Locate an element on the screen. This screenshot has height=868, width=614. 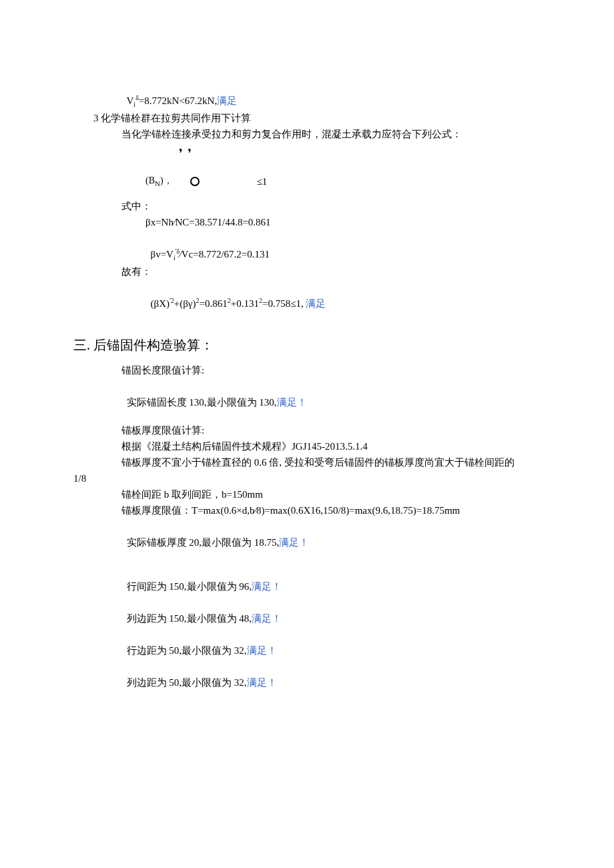
formula-t: 锚板厚度限值：T=max(0.6×d,b∕8)=max(0.6X16,150/8… is located at coordinates (307, 510).